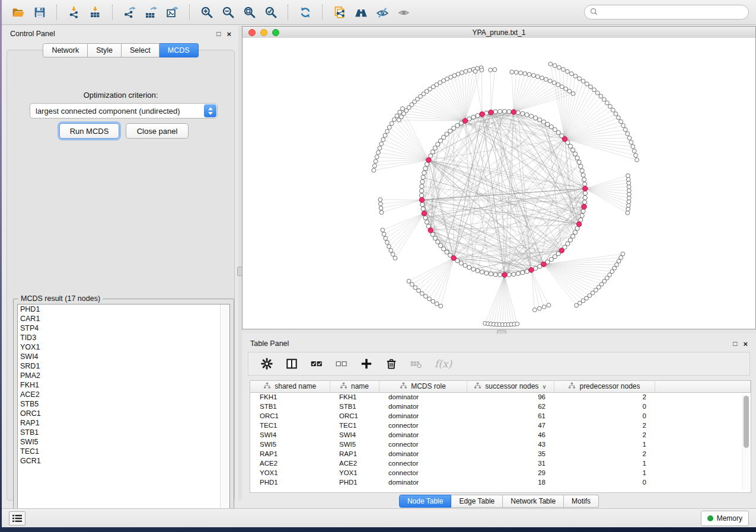  Describe the element at coordinates (746, 422) in the screenshot. I see `table-scrollbar-thumb` at that location.